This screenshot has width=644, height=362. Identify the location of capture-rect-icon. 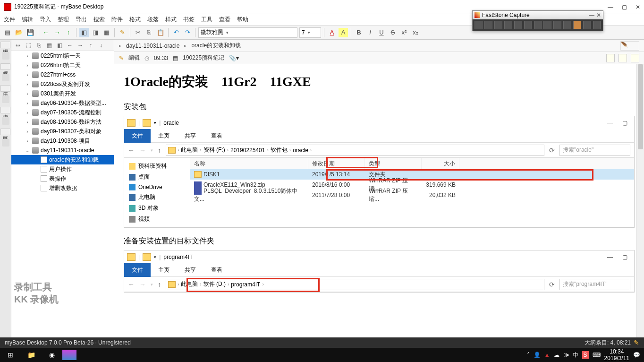
(508, 25).